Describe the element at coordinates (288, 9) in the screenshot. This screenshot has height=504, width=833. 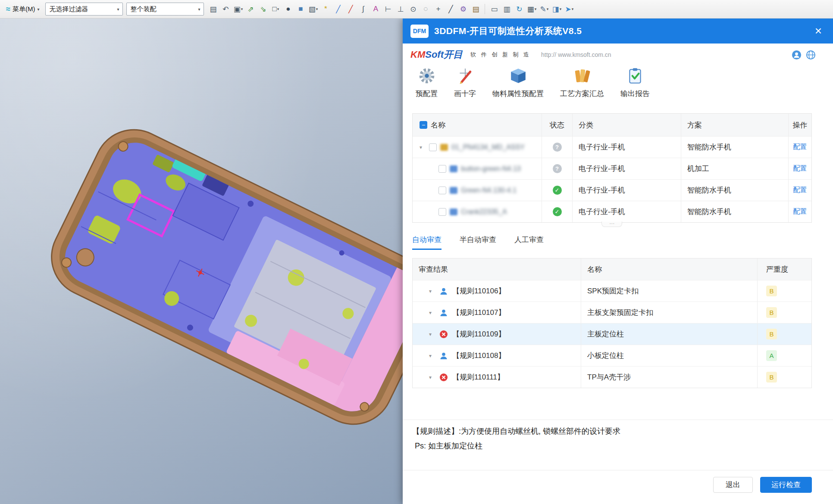
I see `sphere-icon: ●` at that location.